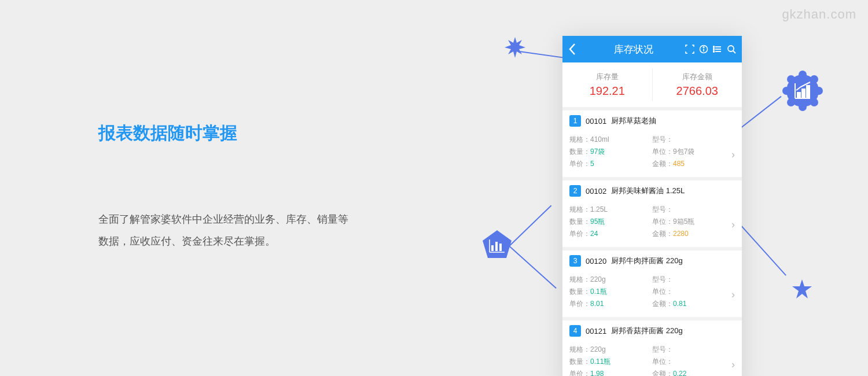  Describe the element at coordinates (648, 191) in the screenshot. I see `item-name: 厨邦美味鲜酱油 1.25L` at that location.